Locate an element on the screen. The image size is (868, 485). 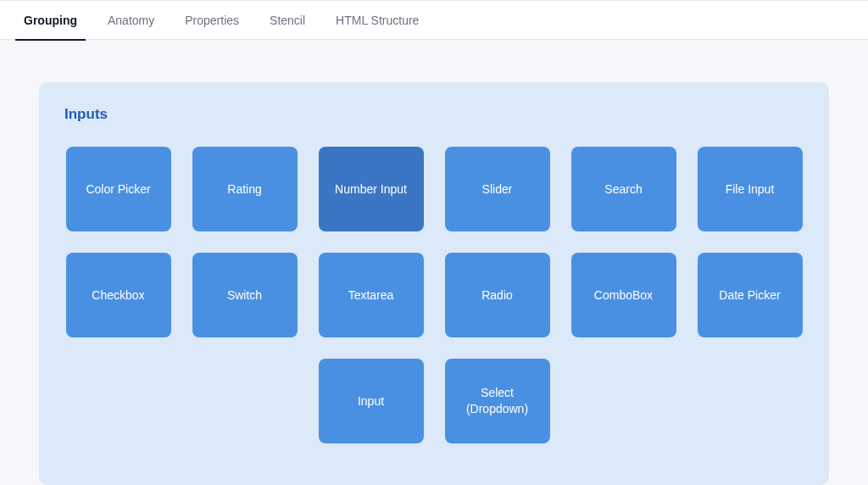
tab-stencil: Stencil is located at coordinates (287, 20).